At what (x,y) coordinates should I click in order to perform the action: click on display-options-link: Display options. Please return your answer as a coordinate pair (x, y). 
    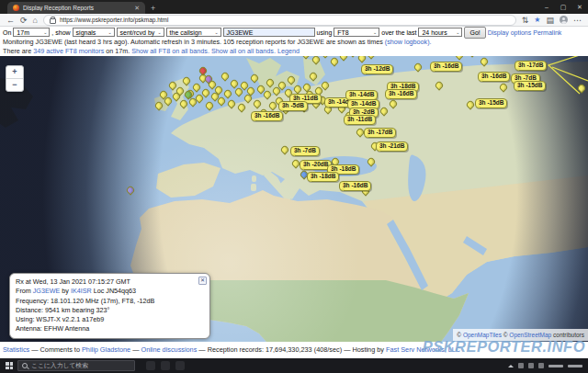
    Looking at the image, I should click on (509, 33).